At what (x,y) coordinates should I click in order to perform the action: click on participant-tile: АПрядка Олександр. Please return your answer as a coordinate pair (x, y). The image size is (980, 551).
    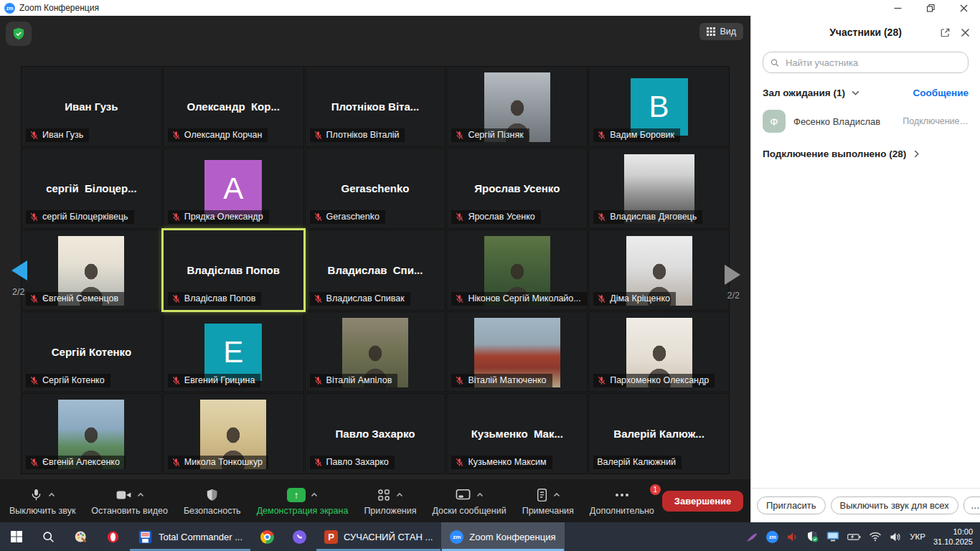
    Looking at the image, I should click on (234, 188).